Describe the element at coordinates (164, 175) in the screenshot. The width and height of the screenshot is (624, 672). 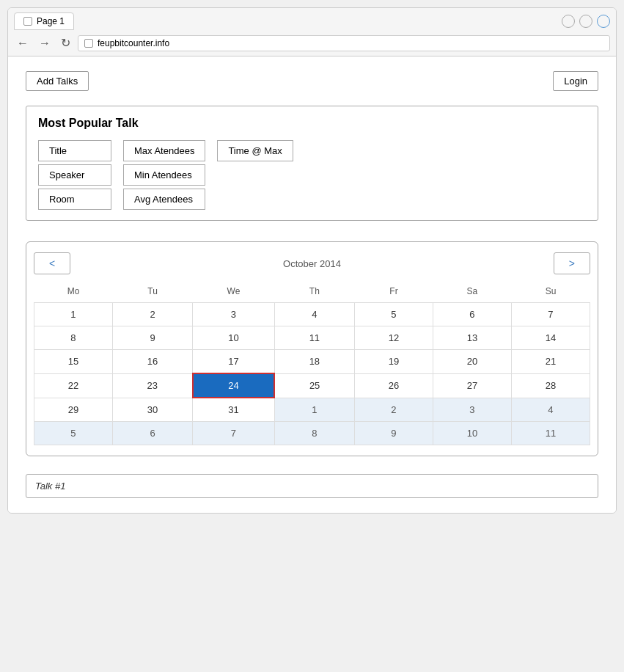
I see `fields-col-2: Max Atendees Min Atendees Avg Atendees` at that location.